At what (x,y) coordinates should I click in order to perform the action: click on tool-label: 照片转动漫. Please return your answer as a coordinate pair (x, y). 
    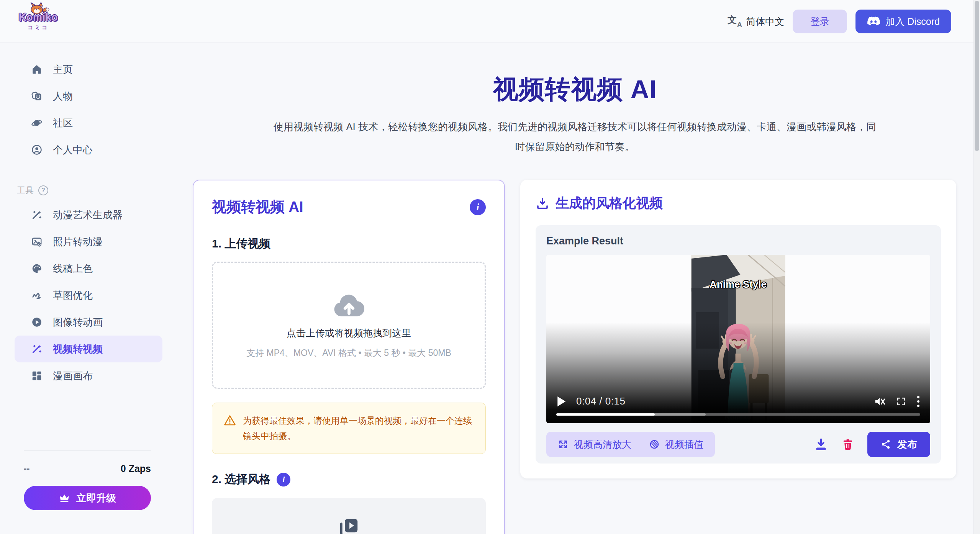
    Looking at the image, I should click on (78, 242).